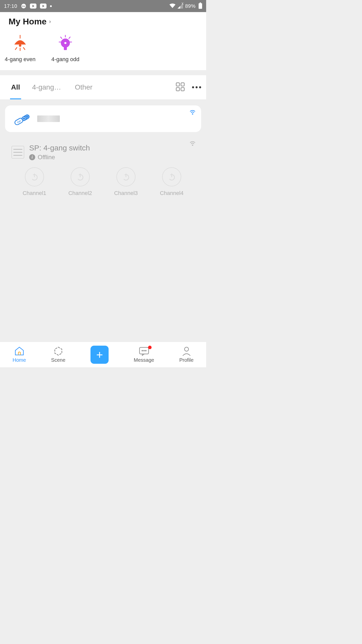 Image resolution: width=362 pixels, height=644 pixels. What do you see at coordinates (144, 355) in the screenshot?
I see `nav-message: Message` at bounding box center [144, 355].